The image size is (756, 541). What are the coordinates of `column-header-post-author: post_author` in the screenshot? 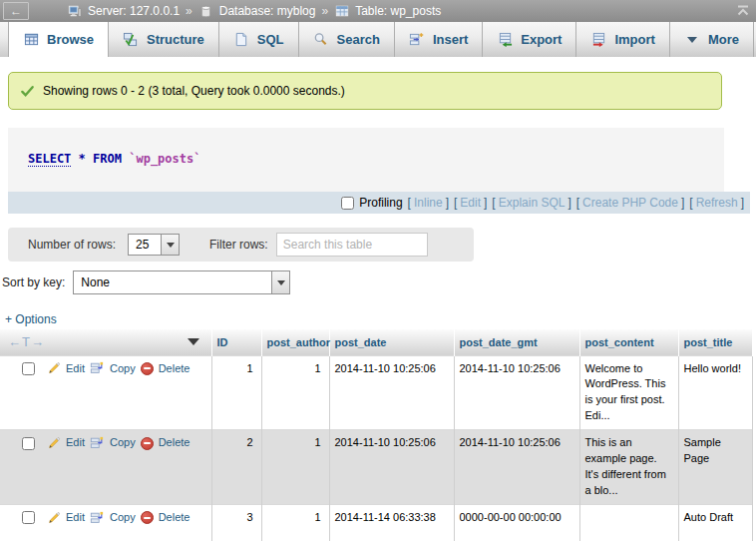 It's located at (295, 342).